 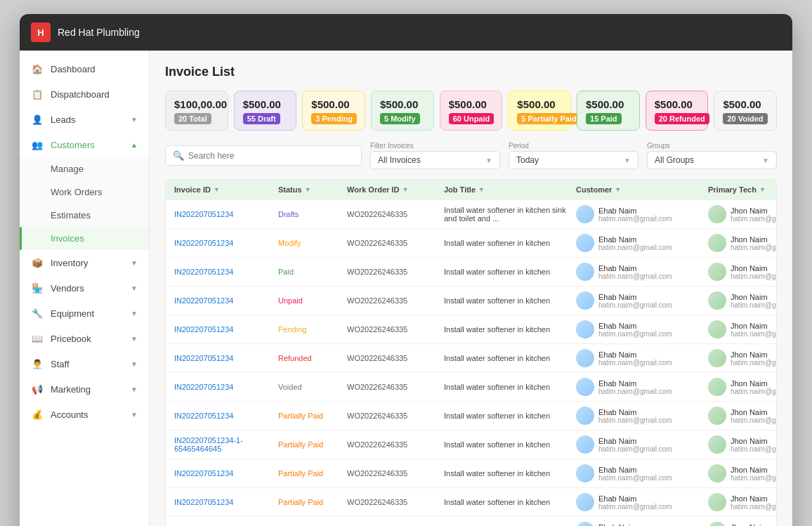 I want to click on work-order-cell: WO20226246335, so click(x=393, y=473).